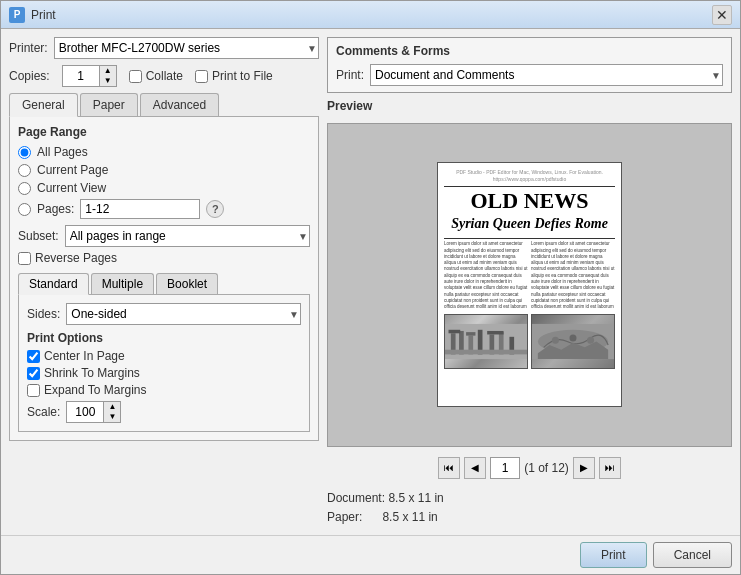 This screenshot has width=741, height=575. What do you see at coordinates (610, 468) in the screenshot?
I see `last-page-button: ⏭` at bounding box center [610, 468].